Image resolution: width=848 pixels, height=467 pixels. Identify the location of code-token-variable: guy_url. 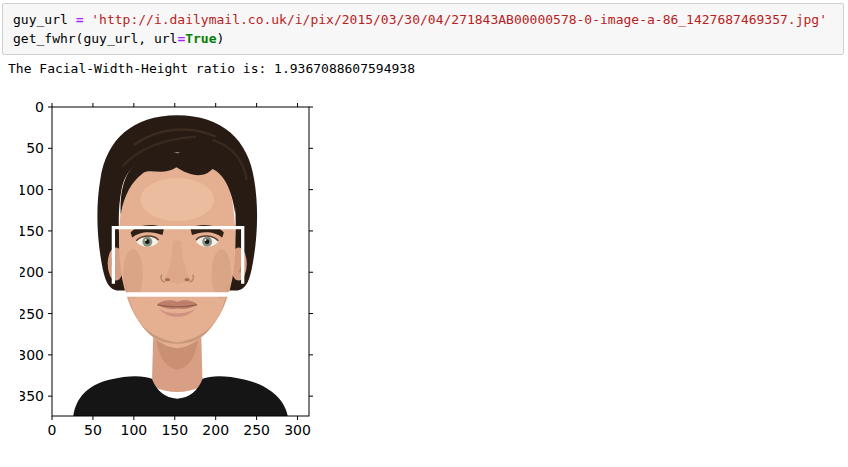
(44, 20).